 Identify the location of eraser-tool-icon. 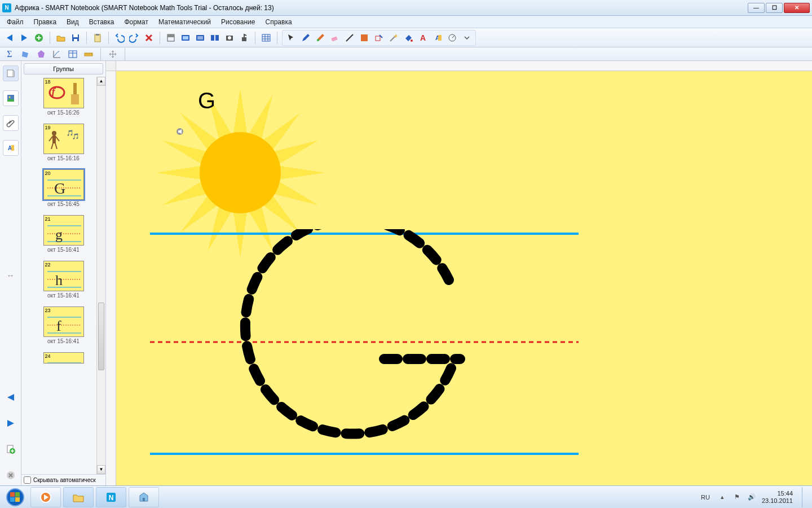
(335, 38).